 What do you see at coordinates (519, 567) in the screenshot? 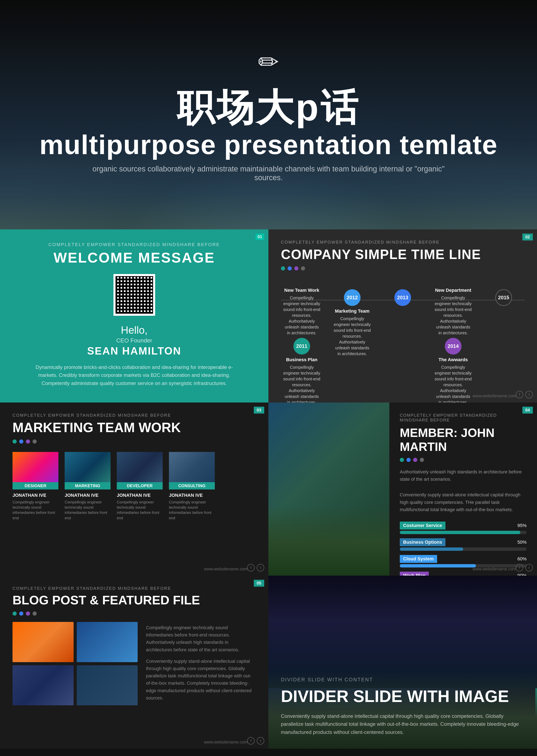
I see `sfacebook-icon: f` at bounding box center [519, 567].